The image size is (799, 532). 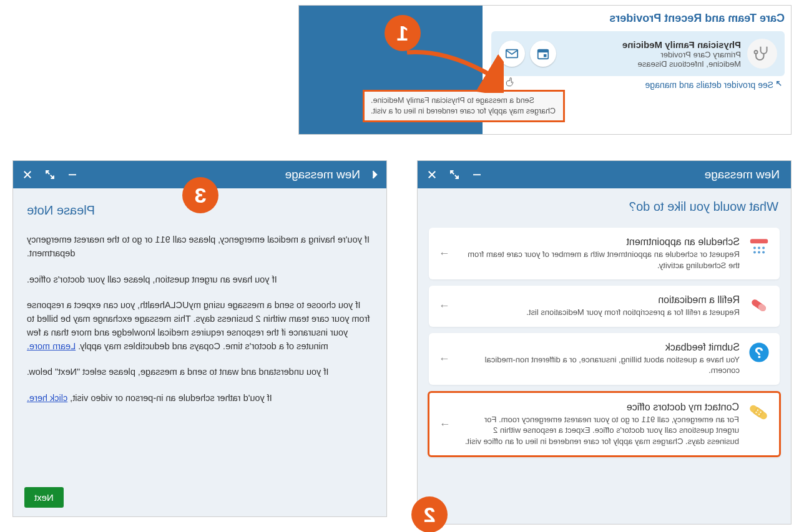 I want to click on care-team-title: Care Team and Recent Providers, so click(x=638, y=19).